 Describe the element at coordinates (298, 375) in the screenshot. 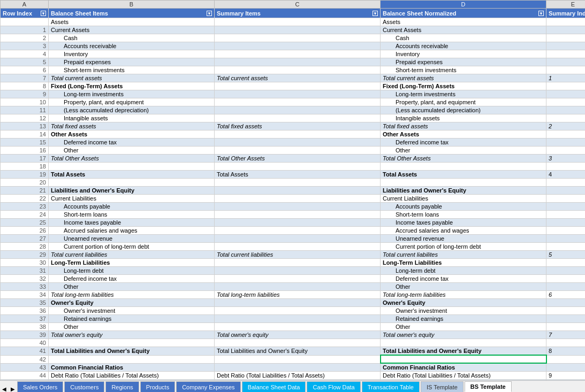

I see `cell-summary-item: Debt Ratio (Total Liabilities / Total As…` at that location.